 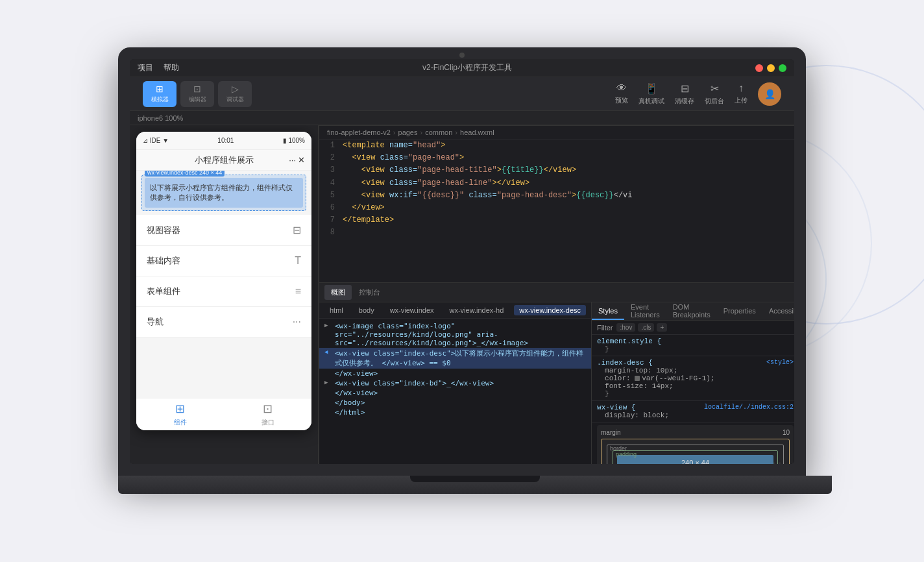 What do you see at coordinates (338, 292) in the screenshot?
I see `bottom-tab-overview: 概图` at bounding box center [338, 292].